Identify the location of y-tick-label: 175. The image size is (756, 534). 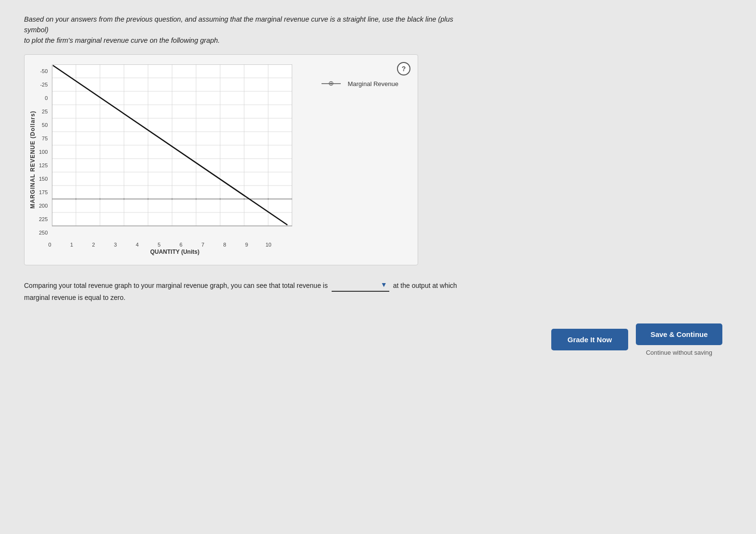
(44, 192).